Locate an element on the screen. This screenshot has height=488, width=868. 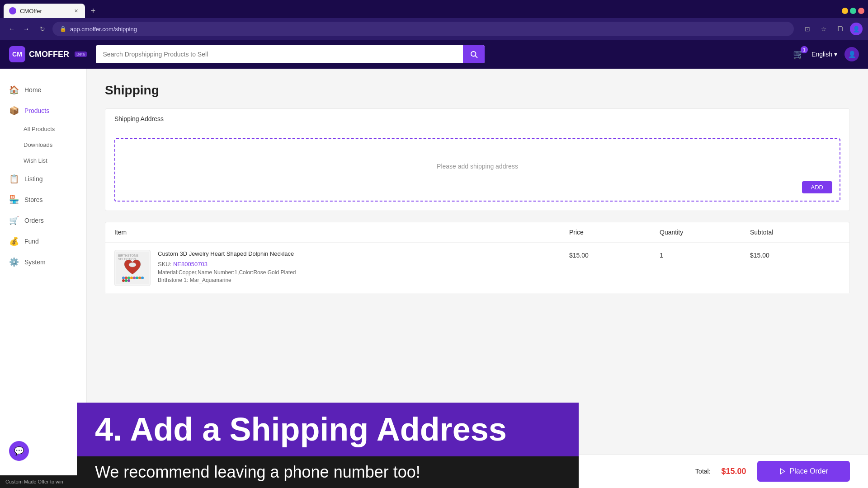
overlay-banner: 4. Add a Shipping Address We recommend l… is located at coordinates (328, 446).